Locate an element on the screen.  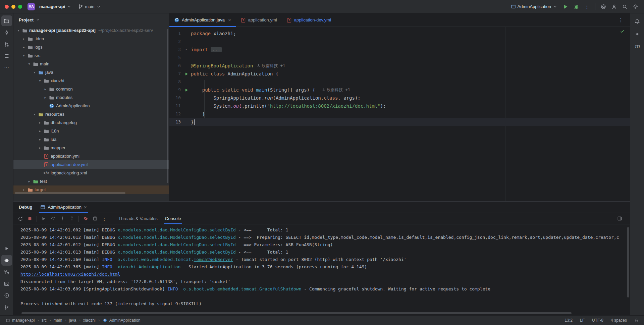
debug-panel-title: Debug is located at coordinates (25, 207).